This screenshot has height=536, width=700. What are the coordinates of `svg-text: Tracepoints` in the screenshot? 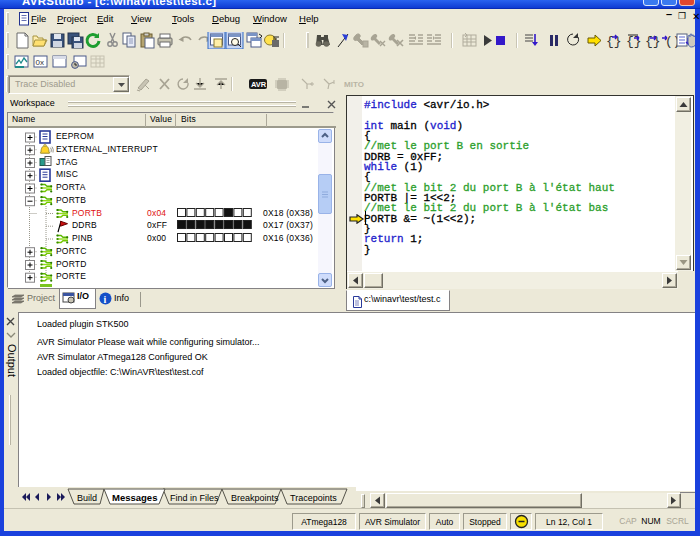 It's located at (314, 498).